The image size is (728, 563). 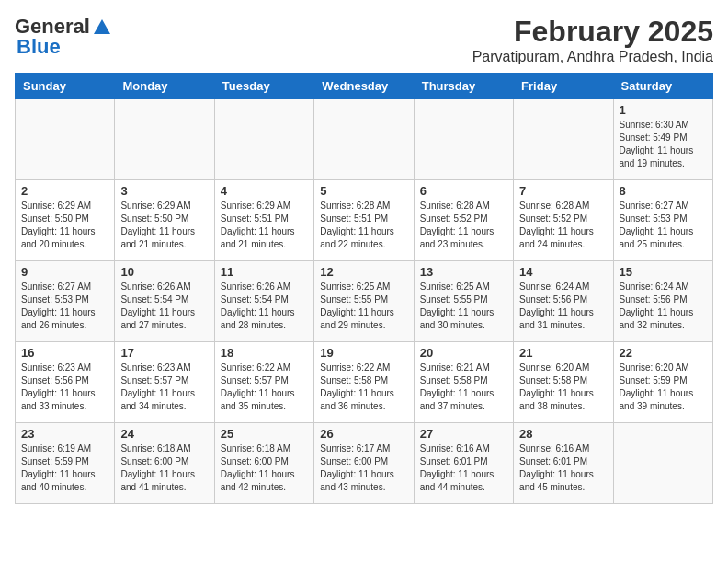 What do you see at coordinates (664, 272) in the screenshot?
I see `day-number: 15` at bounding box center [664, 272].